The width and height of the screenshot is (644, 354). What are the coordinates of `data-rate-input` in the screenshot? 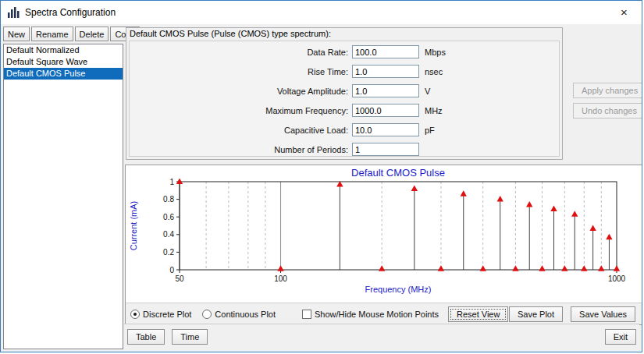 It's located at (386, 51).